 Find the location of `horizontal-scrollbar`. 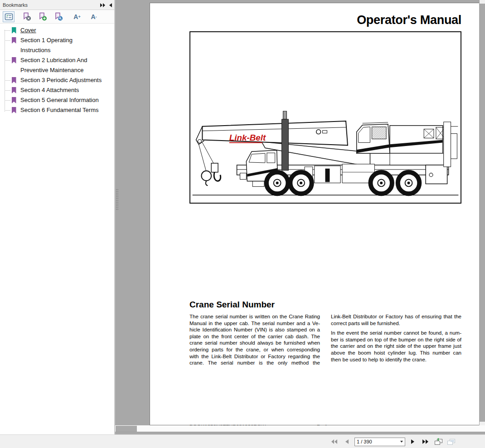

horizontal-scrollbar is located at coordinates (300, 429).